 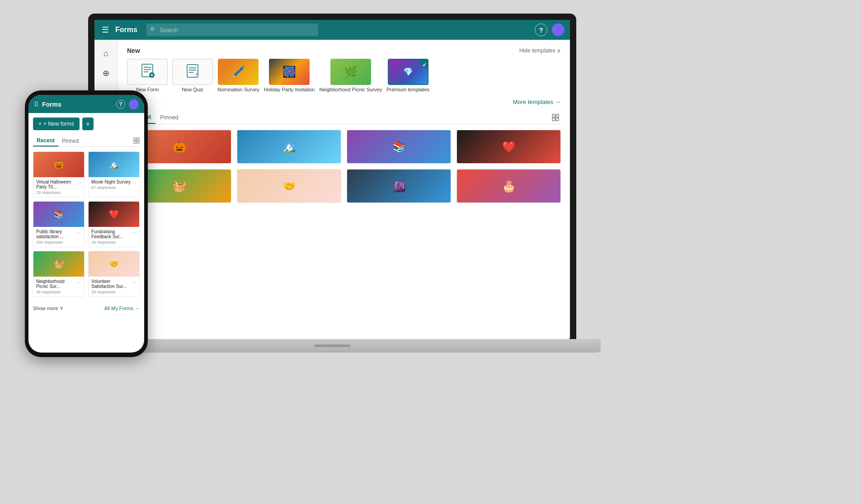 What do you see at coordinates (239, 89) in the screenshot?
I see `nomination-survey-label: Nomination Survey` at bounding box center [239, 89].